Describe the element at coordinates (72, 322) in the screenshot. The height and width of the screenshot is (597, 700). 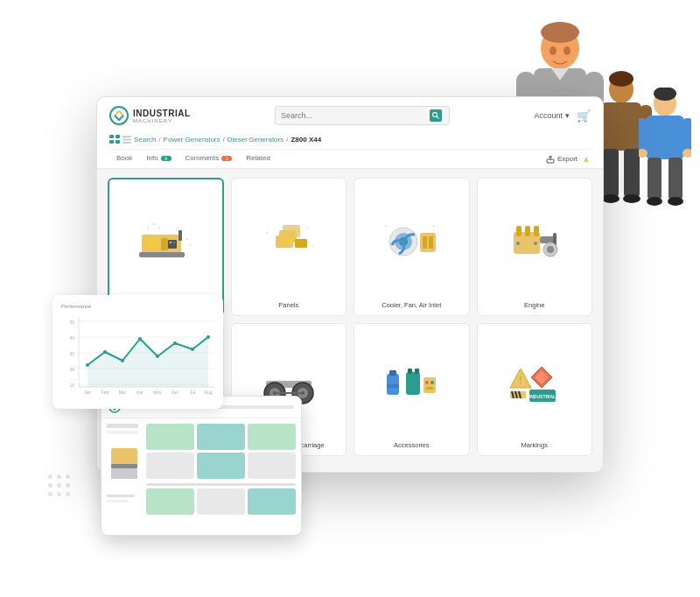
I see `svg-text: 50` at that location.